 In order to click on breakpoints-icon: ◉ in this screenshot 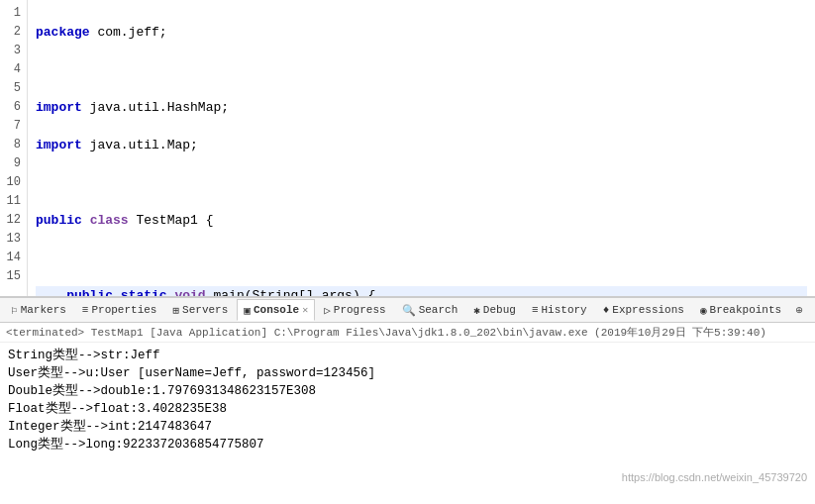, I will do `click(703, 311)`.